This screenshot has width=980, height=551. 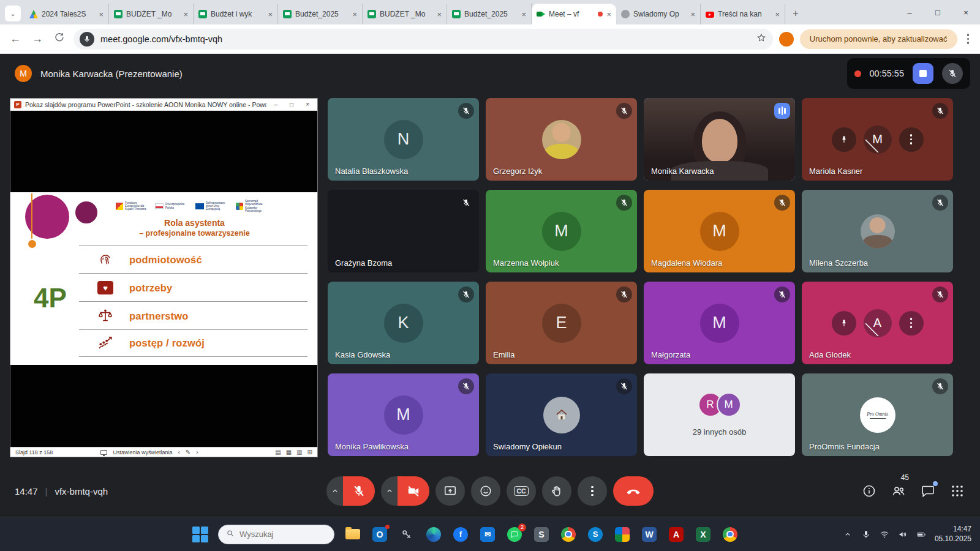 I want to click on end-call-button, so click(x=633, y=491).